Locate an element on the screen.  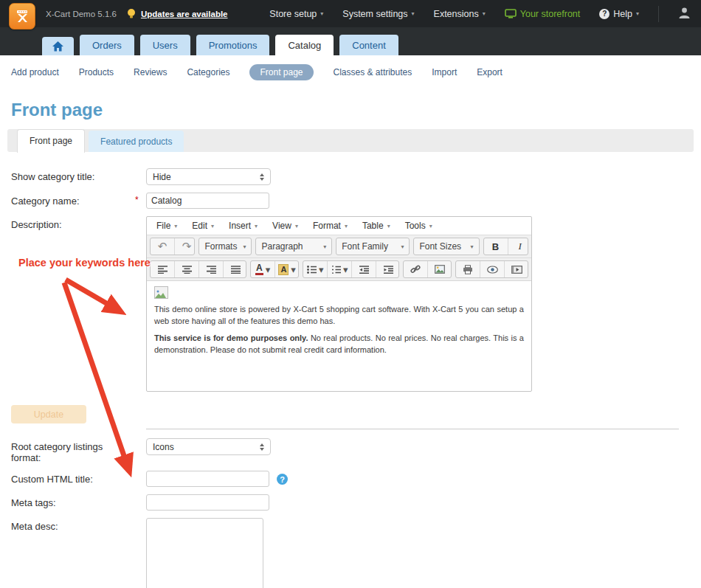
align-left-button is located at coordinates (162, 269).